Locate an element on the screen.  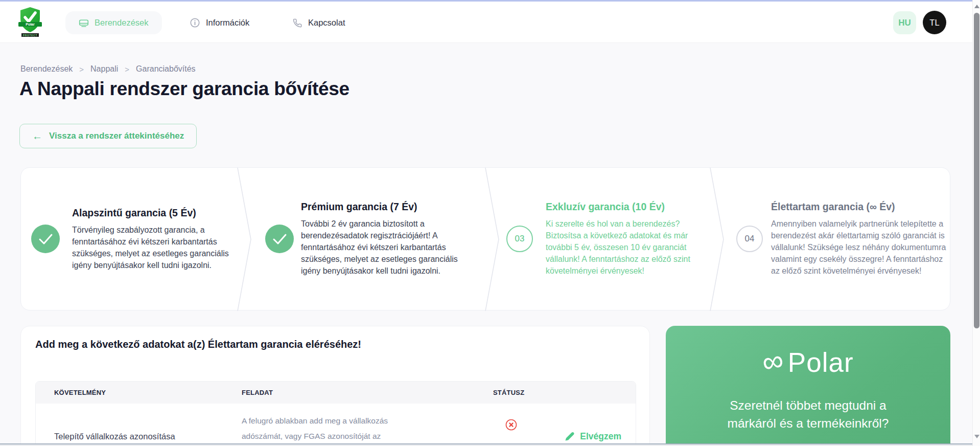
back-button-label: Vissza a rendszer áttekintéséhez is located at coordinates (116, 136).